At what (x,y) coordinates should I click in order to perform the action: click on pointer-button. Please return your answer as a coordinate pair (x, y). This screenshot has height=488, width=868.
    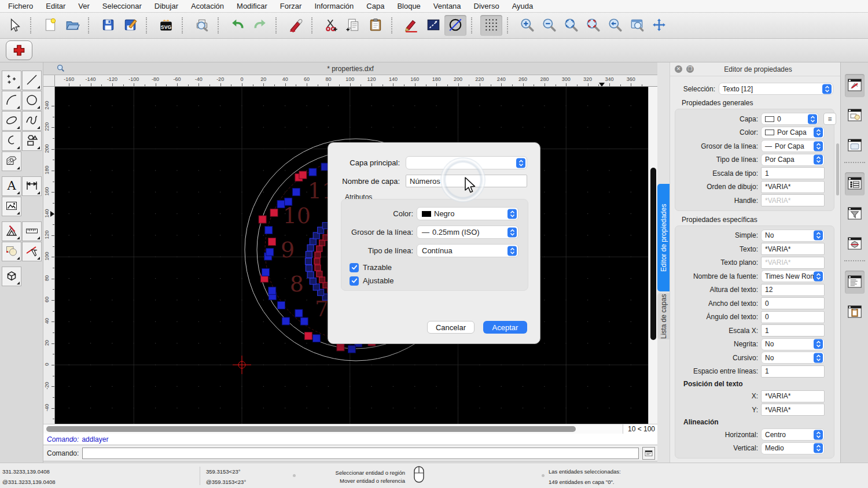
    Looking at the image, I should click on (14, 25).